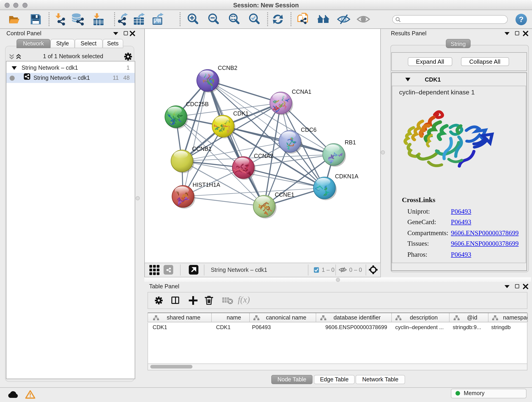 The width and height of the screenshot is (532, 402). What do you see at coordinates (350, 142) in the screenshot?
I see `svg-text: RB1` at bounding box center [350, 142].